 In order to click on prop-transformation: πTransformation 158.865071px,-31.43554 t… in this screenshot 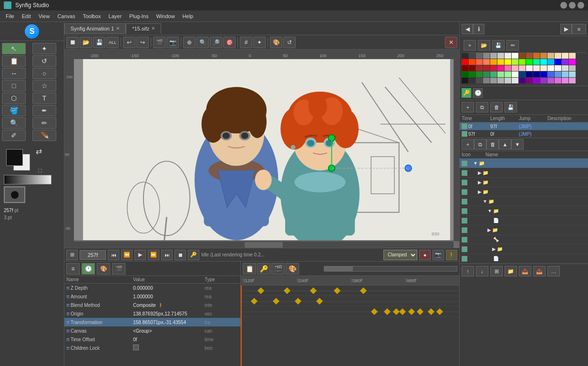, I will do `click(153, 322)`.